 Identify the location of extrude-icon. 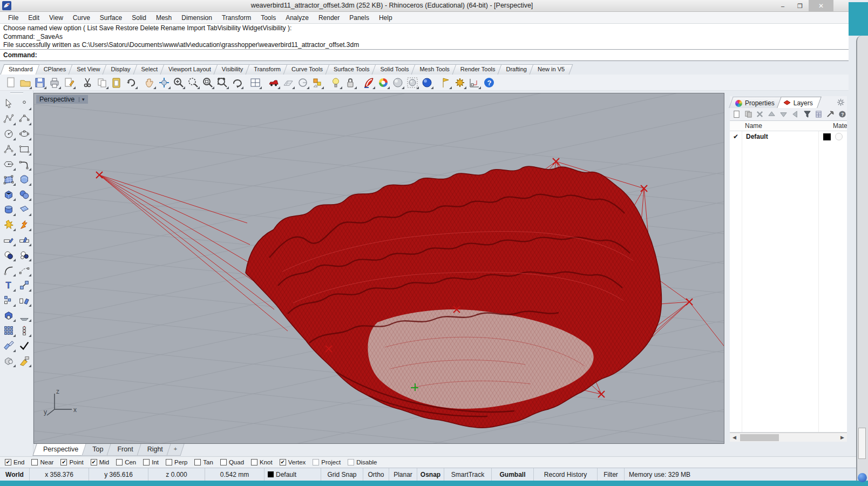
(24, 315).